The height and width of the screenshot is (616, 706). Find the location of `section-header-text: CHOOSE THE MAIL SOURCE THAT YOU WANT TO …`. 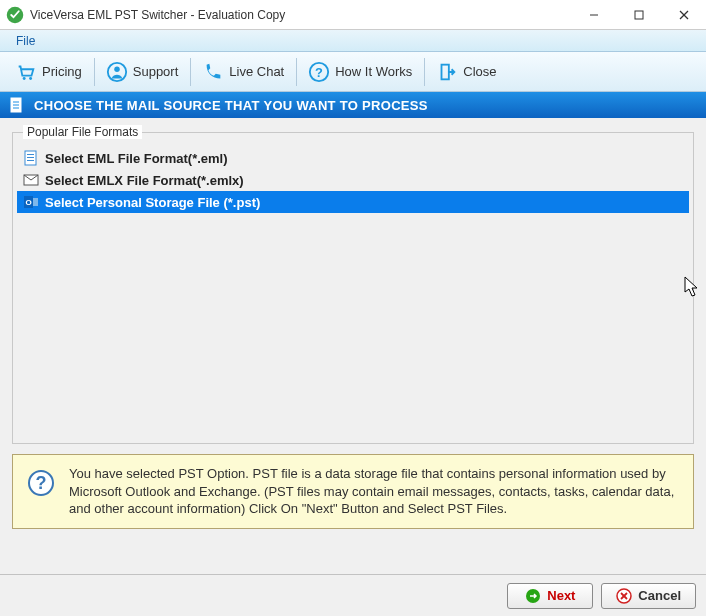

section-header-text: CHOOSE THE MAIL SOURCE THAT YOU WANT TO … is located at coordinates (231, 106).